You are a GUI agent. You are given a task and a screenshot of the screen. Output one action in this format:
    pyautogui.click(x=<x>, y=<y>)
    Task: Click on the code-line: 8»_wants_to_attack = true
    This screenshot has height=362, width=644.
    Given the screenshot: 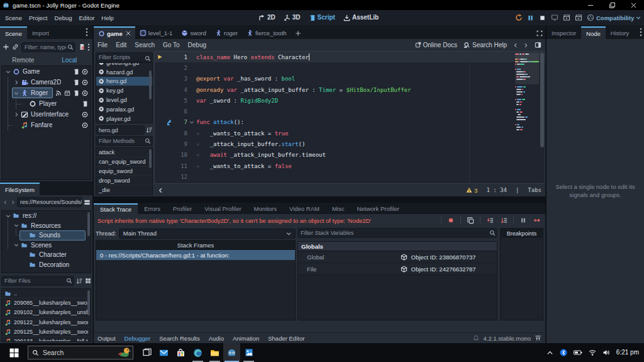 What is the action you would take?
    pyautogui.click(x=350, y=133)
    